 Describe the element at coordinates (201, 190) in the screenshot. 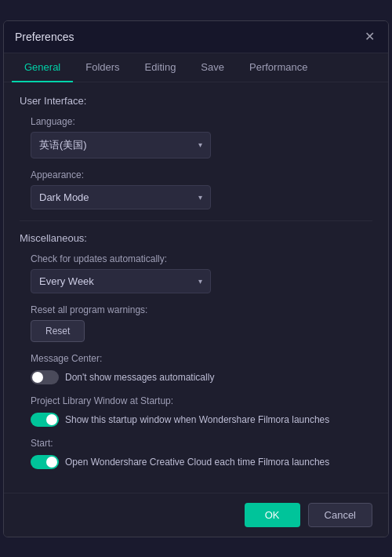

I see `appearance-group: Appearance: Dark Mode ▾` at that location.